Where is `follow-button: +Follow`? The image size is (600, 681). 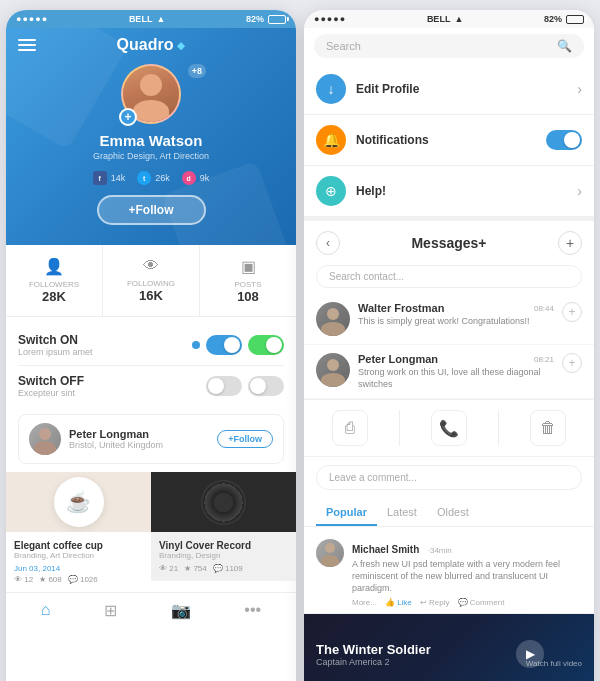
follow-button: +Follow is located at coordinates (152, 210).